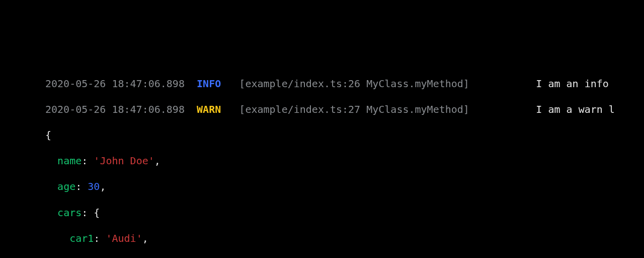 The image size is (644, 258). Describe the element at coordinates (576, 84) in the screenshot. I see `log-message: I am an info` at that location.